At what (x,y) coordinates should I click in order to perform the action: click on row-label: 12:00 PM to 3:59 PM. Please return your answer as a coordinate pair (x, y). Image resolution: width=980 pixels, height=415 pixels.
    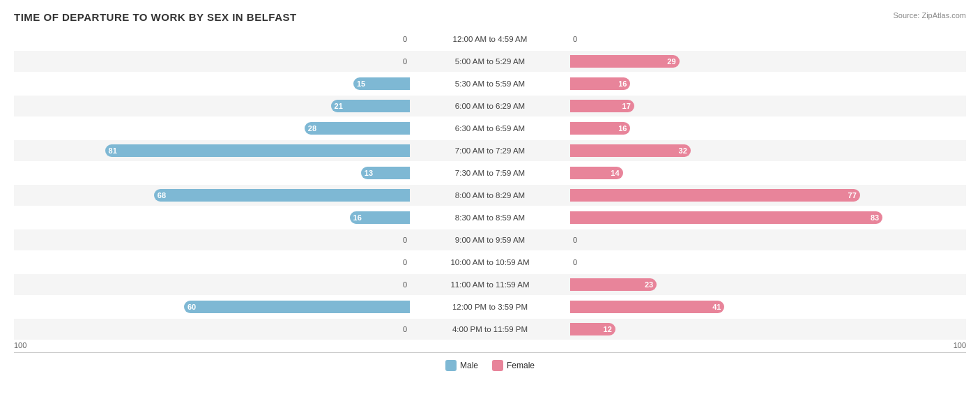
    Looking at the image, I should click on (490, 307).